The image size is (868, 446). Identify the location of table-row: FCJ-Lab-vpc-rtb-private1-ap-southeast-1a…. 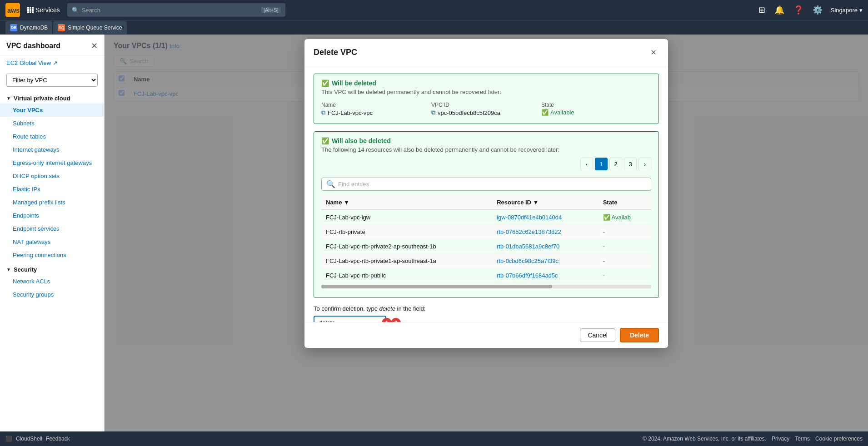
(486, 261).